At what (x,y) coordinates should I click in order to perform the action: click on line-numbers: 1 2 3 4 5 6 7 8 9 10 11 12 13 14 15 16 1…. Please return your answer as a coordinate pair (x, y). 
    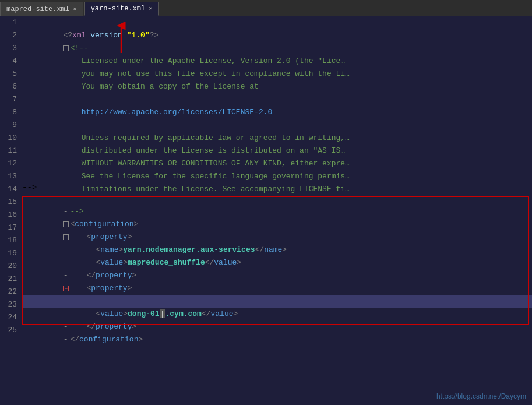
    Looking at the image, I should click on (11, 211).